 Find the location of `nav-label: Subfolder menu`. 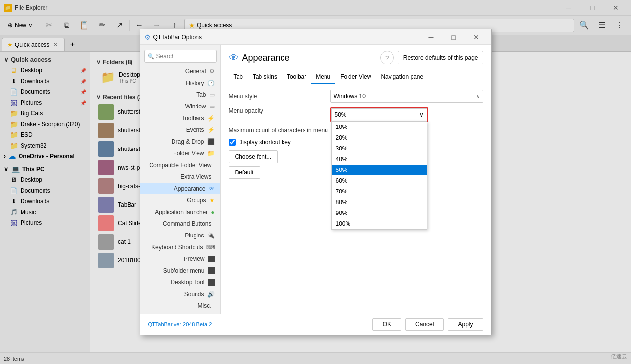

nav-label: Subfolder menu is located at coordinates (184, 271).